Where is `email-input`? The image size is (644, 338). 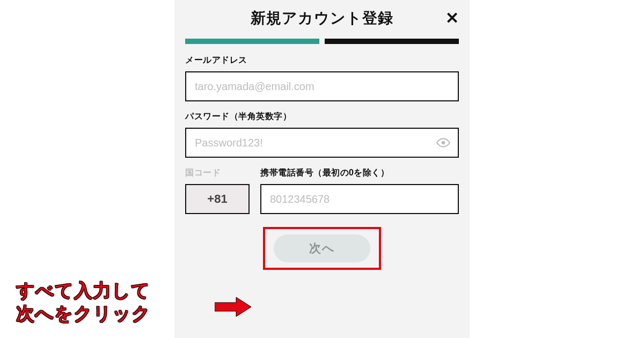 email-input is located at coordinates (322, 86).